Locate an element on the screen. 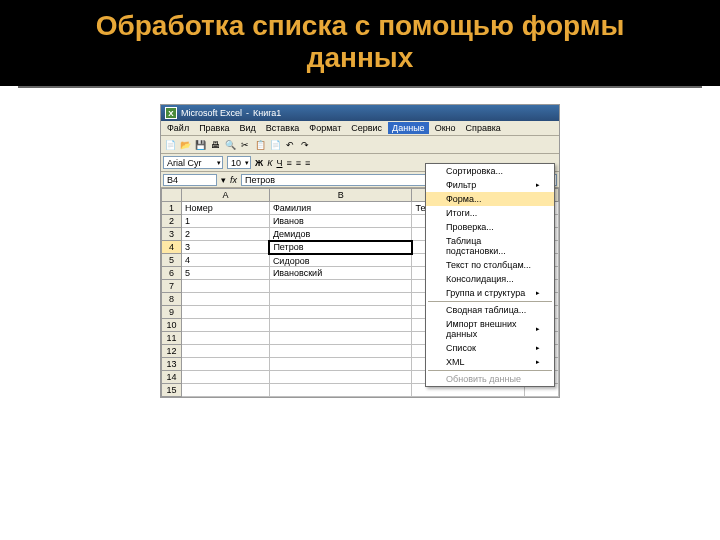  italic-button: К is located at coordinates (270, 163).